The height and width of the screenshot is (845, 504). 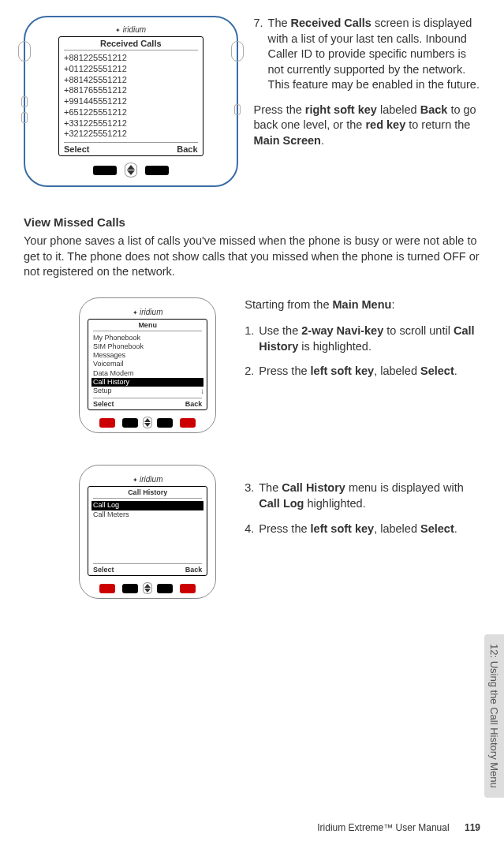 What do you see at coordinates (147, 532) in the screenshot?
I see `device-illustration-call-history: iridium Call History Call Log Call Meter…` at bounding box center [147, 532].